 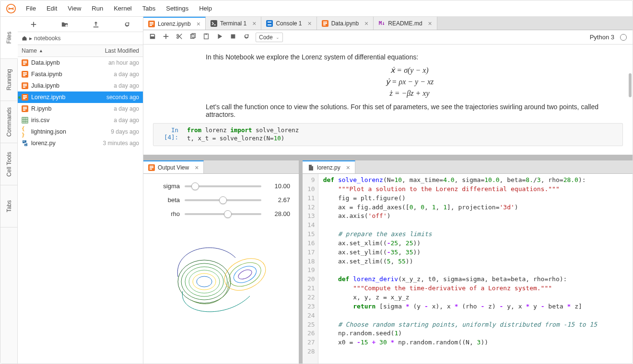 What do you see at coordinates (289, 23) in the screenshot?
I see `tab-console-1: Console 1×` at bounding box center [289, 23].